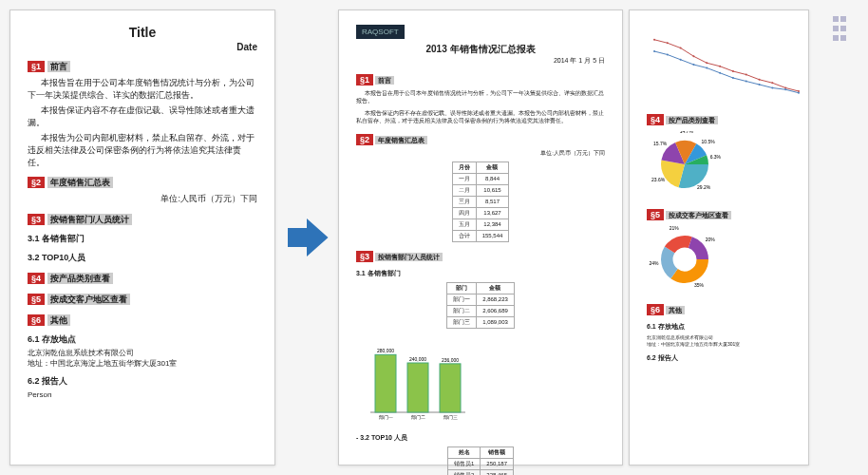 The width and height of the screenshot is (868, 475). What do you see at coordinates (142, 182) in the screenshot?
I see `section-2-head: §2 年度销售汇总表` at bounding box center [142, 182].